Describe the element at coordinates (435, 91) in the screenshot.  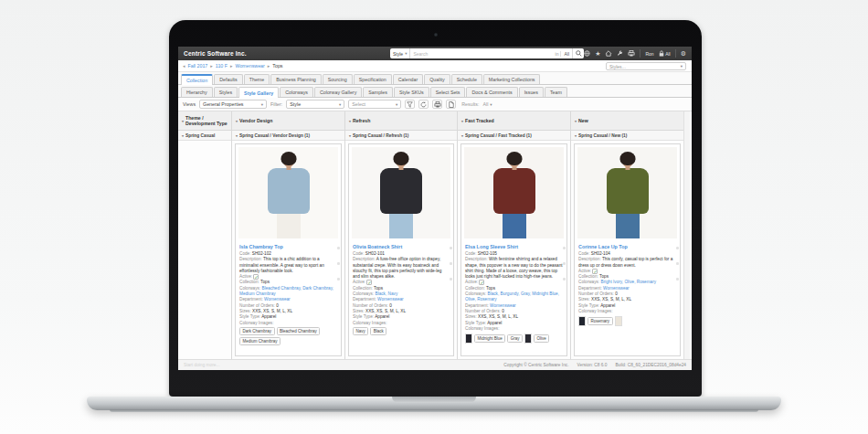
I see `secondary-tab-bar: Hierarchy Styles Style Gallery Colorways…` at that location.